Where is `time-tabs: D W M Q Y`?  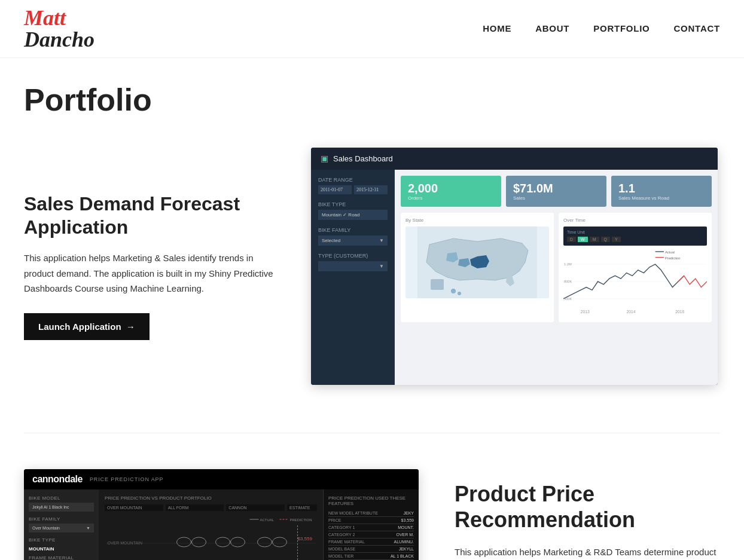
time-tabs: D W M Q Y is located at coordinates (635, 239).